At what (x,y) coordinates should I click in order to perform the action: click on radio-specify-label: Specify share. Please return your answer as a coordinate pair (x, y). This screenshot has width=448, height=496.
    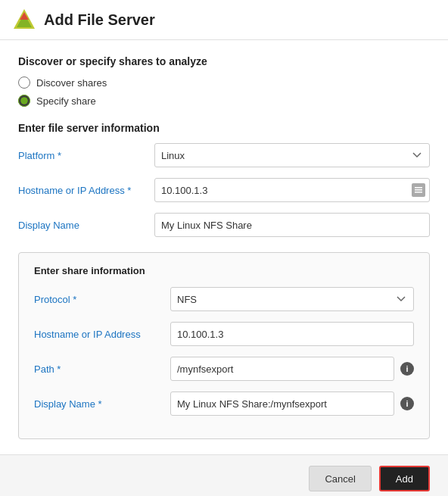
    Looking at the image, I should click on (67, 101).